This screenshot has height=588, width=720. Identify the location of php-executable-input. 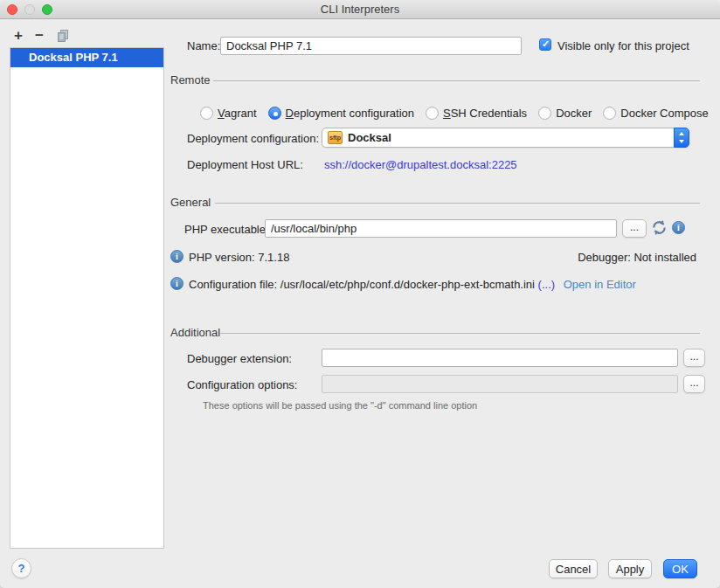
(440, 229).